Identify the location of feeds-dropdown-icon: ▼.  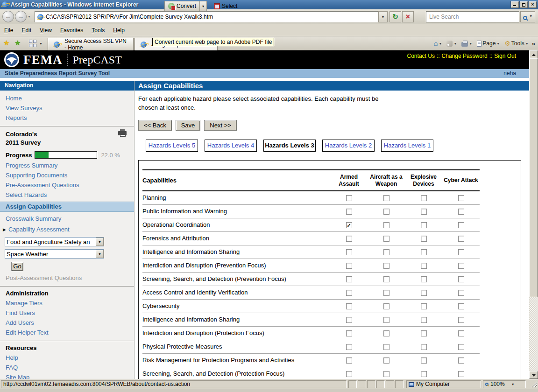
(455, 44).